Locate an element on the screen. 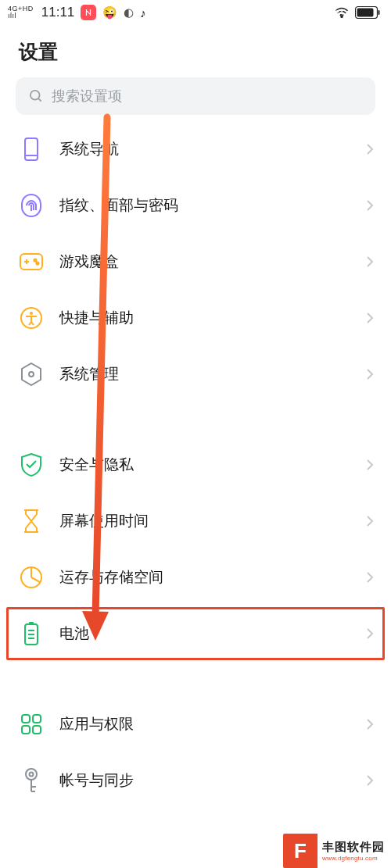 Image resolution: width=391 pixels, height=868 pixels. clock: 11:11 is located at coordinates (58, 13).